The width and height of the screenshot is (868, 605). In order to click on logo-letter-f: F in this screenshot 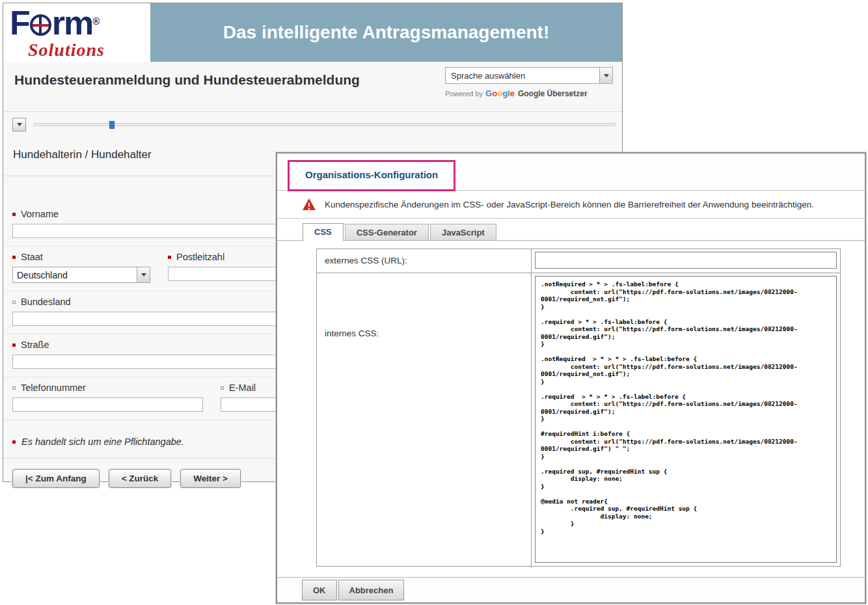, I will do `click(20, 23)`.